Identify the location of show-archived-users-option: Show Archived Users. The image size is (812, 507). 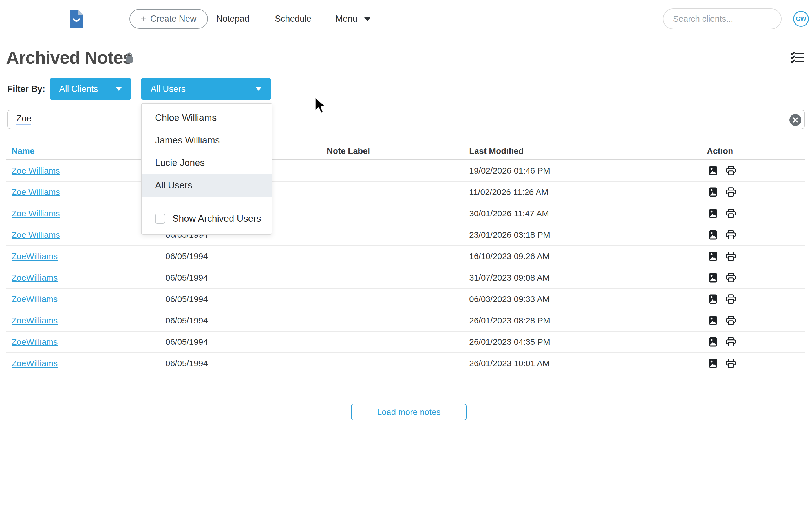
(207, 219).